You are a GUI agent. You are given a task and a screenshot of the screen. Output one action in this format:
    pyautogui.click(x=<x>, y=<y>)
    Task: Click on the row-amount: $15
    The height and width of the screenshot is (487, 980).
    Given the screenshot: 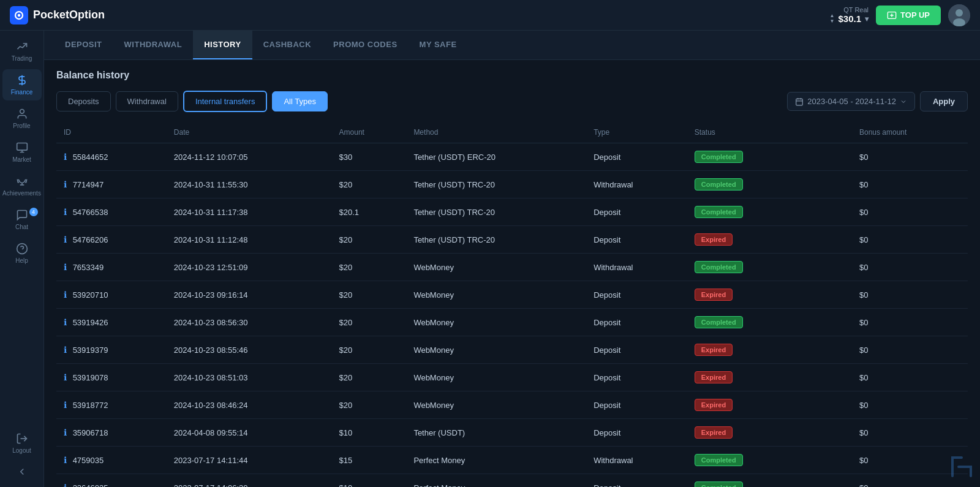 What is the action you would take?
    pyautogui.click(x=369, y=461)
    